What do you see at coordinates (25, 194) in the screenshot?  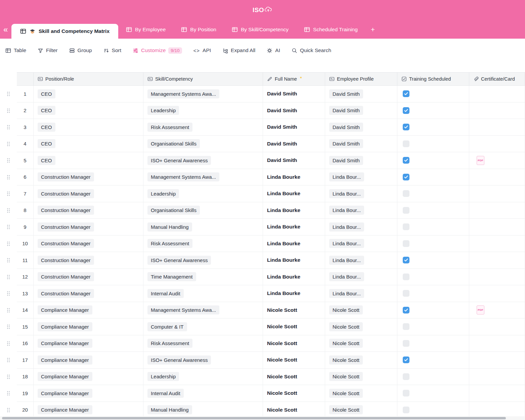 I see `row-number-cell: 7` at bounding box center [25, 194].